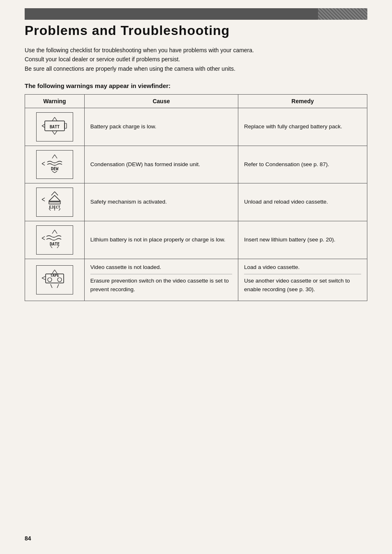  What do you see at coordinates (55, 280) in the screenshot?
I see `warning-cell-tape: TAPE` at bounding box center [55, 280].